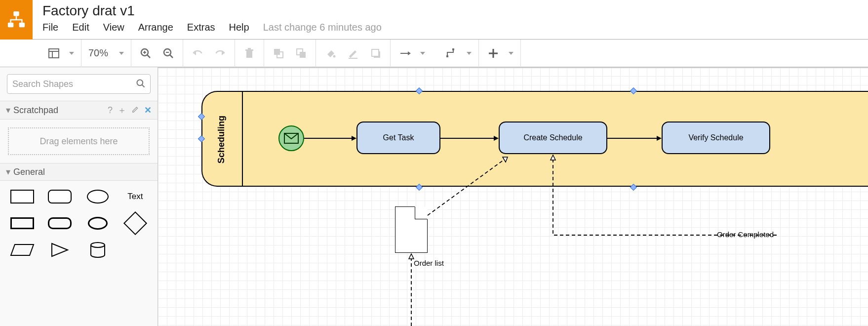 This screenshot has height=326, width=868. Describe the element at coordinates (493, 53) in the screenshot. I see `insert-button` at that location.